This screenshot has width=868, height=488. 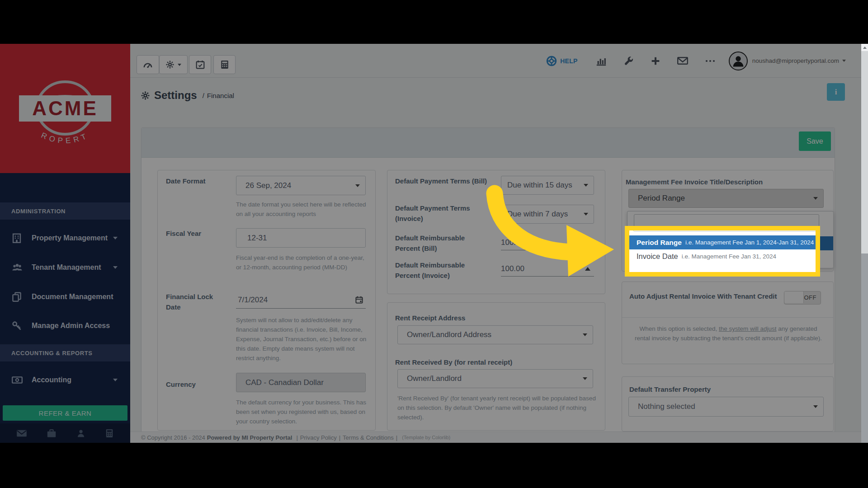 What do you see at coordinates (66, 267) in the screenshot?
I see `sidebar-item-label: Tenant Management` at bounding box center [66, 267].